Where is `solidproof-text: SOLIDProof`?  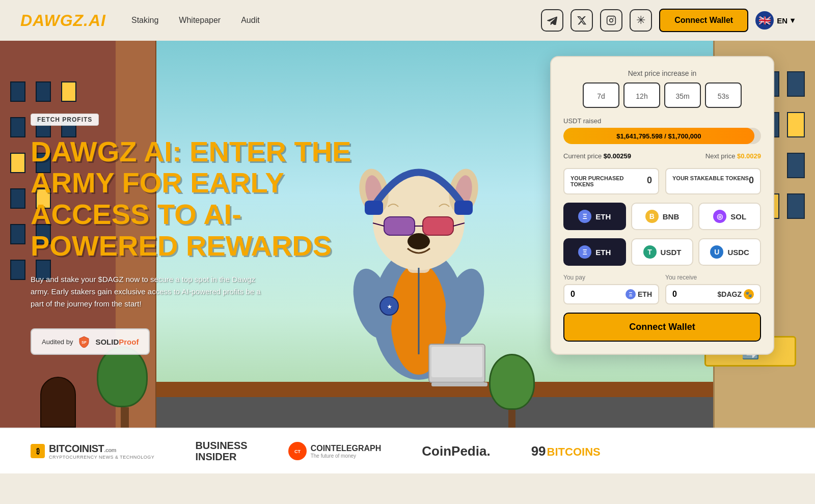 solidproof-text: SOLIDProof is located at coordinates (117, 342).